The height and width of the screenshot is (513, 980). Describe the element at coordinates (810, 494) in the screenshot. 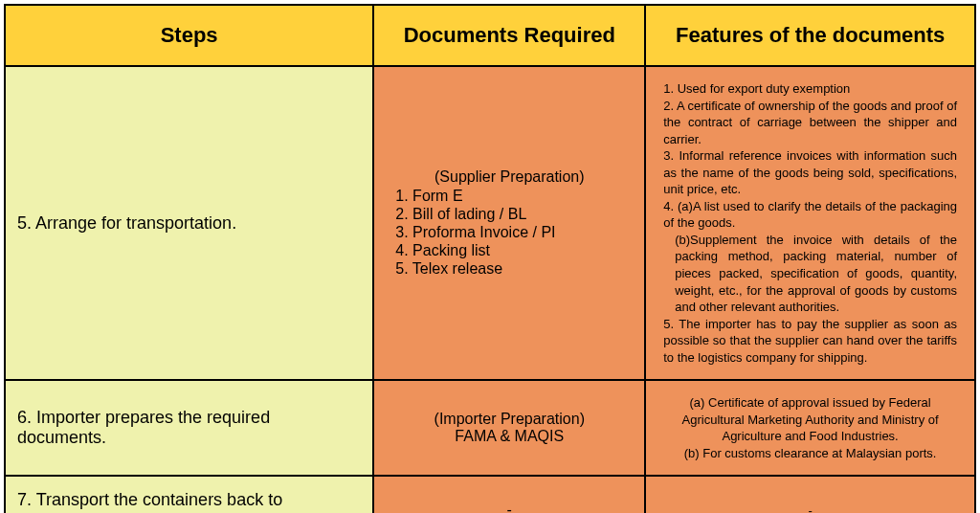

I see `features-7: -` at that location.